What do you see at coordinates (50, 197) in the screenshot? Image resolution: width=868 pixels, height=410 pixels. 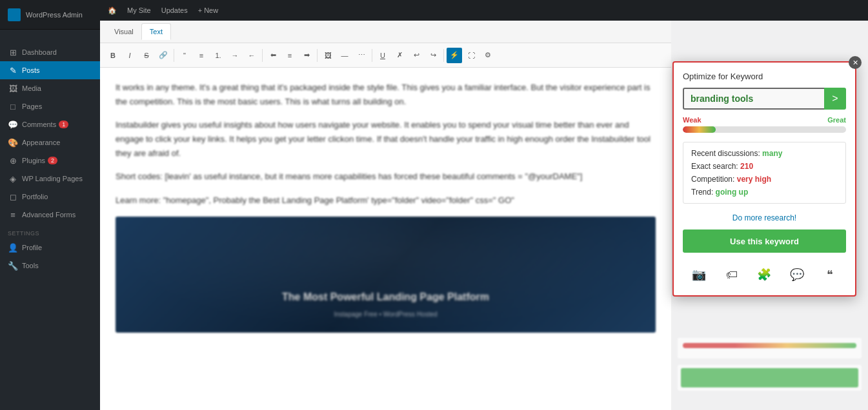 I see `sidebar-item-portfolio: ◻ Portfolio` at bounding box center [50, 197].